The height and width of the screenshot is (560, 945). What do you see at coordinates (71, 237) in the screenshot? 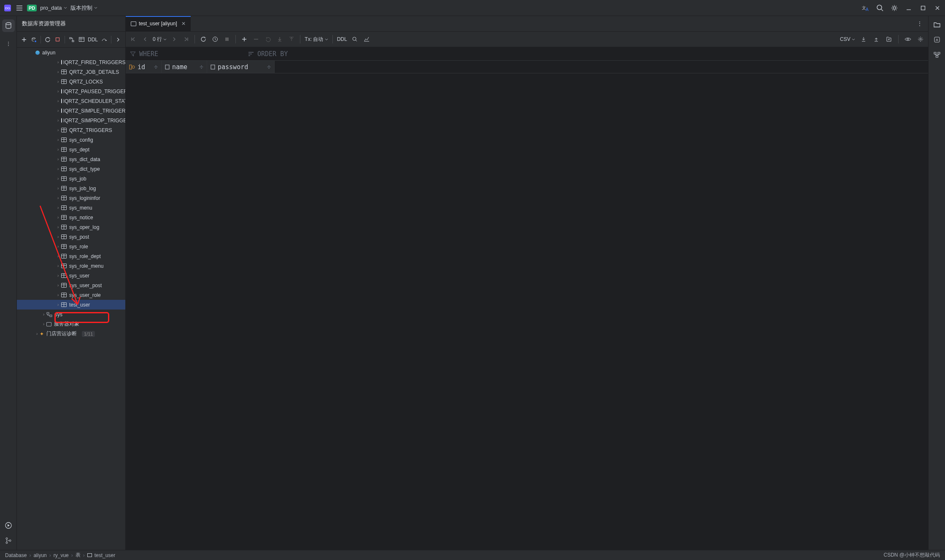
I see `table-node: ›sys_post` at bounding box center [71, 237].